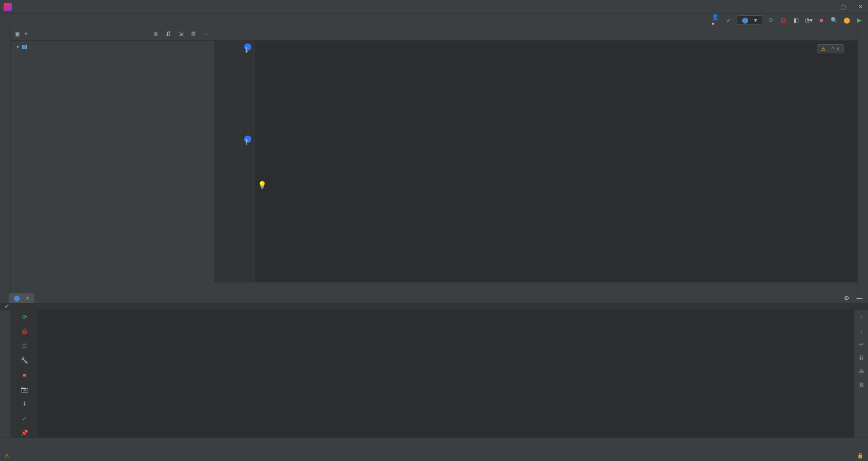 The image size is (868, 461). I want to click on expand-icon: ⤢, so click(24, 418).